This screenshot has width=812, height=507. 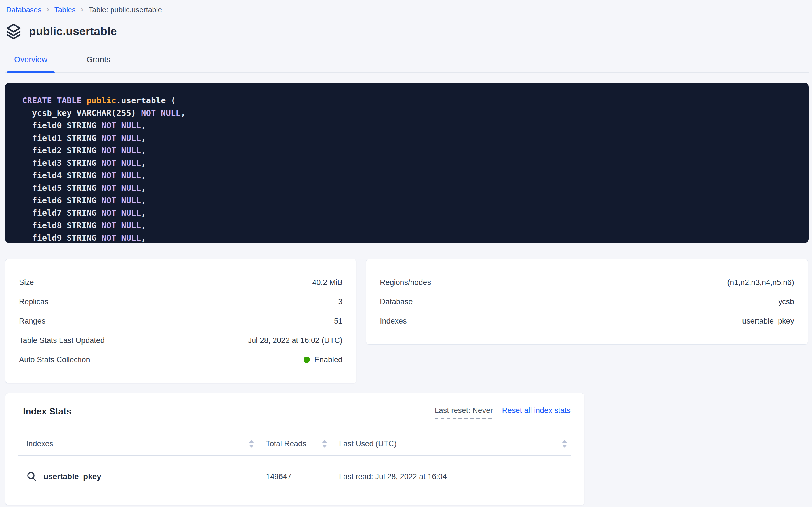 What do you see at coordinates (411, 188) in the screenshot?
I see `sql-line: field5 STRING NOT NULL,` at bounding box center [411, 188].